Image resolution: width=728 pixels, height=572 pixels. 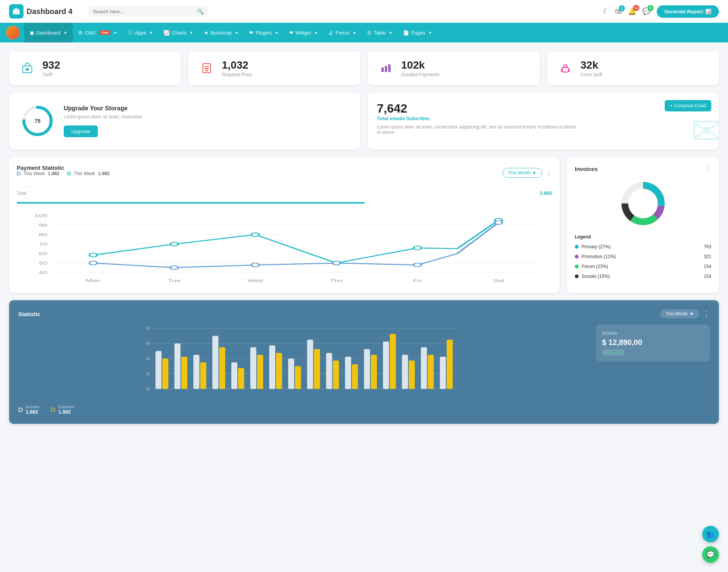 I want to click on legend-item-0: This Week 1.982, so click(x=38, y=174).